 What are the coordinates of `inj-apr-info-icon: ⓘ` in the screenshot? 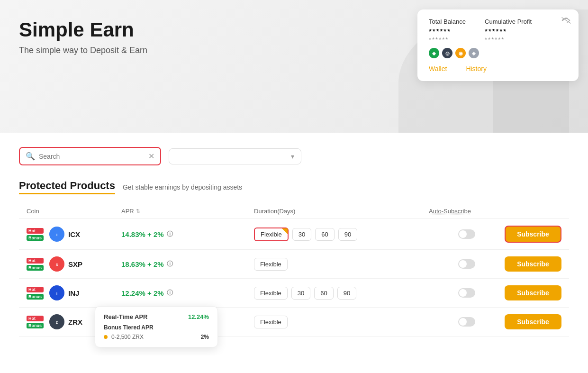 It's located at (170, 293).